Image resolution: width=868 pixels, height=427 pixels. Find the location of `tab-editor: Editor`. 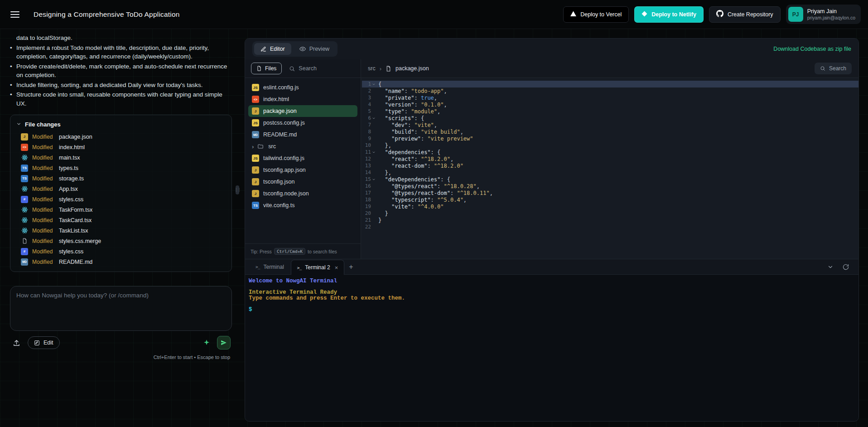

tab-editor: Editor is located at coordinates (273, 49).